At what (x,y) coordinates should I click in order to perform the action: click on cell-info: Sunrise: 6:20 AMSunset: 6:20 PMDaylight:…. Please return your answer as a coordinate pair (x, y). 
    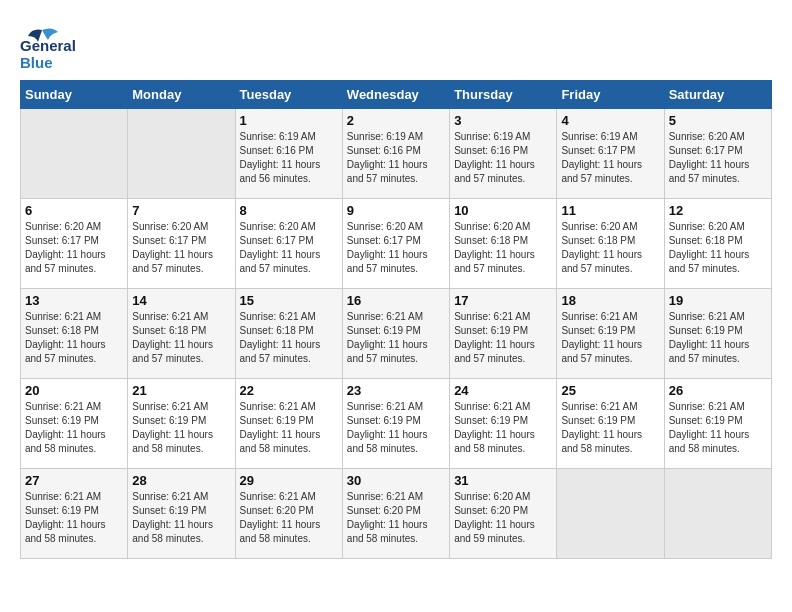
    Looking at the image, I should click on (503, 518).